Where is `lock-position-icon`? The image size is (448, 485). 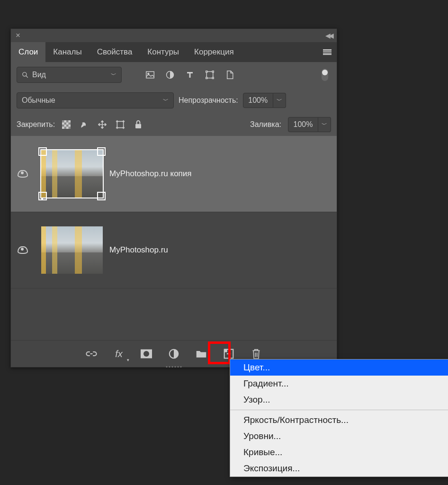 lock-position-icon is located at coordinates (102, 125).